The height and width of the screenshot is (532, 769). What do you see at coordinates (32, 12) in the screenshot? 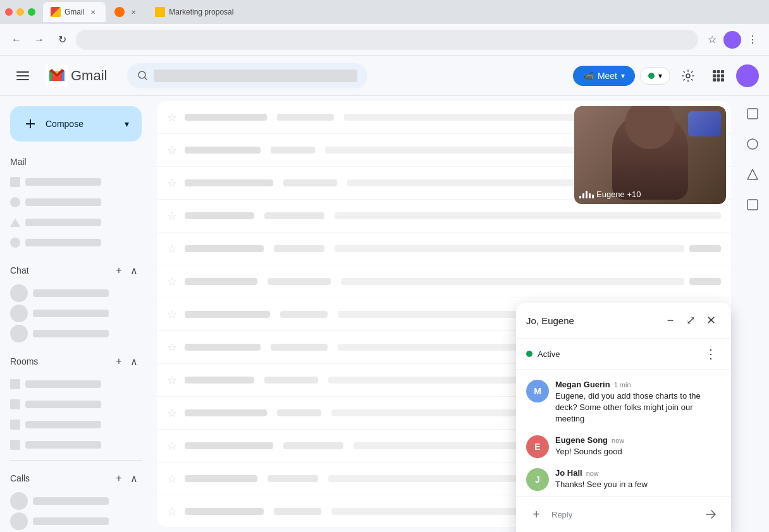
I see `maximize-window-button` at bounding box center [32, 12].